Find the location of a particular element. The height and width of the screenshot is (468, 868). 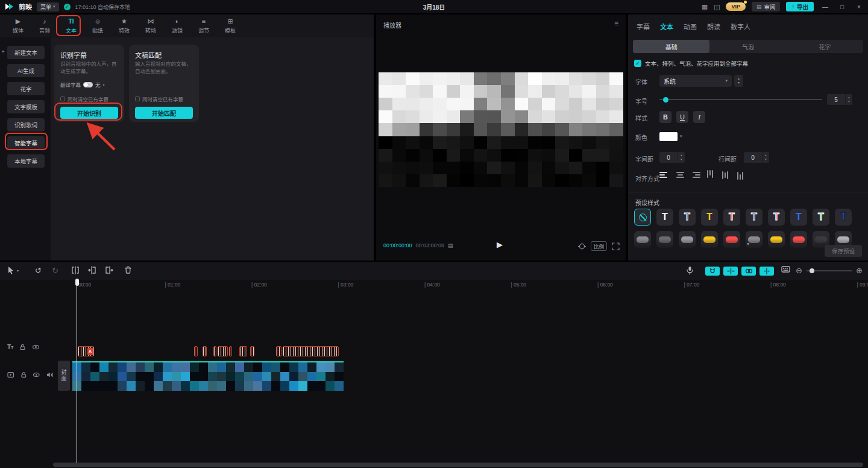

subtitle-clip-0: A is located at coordinates (86, 351).